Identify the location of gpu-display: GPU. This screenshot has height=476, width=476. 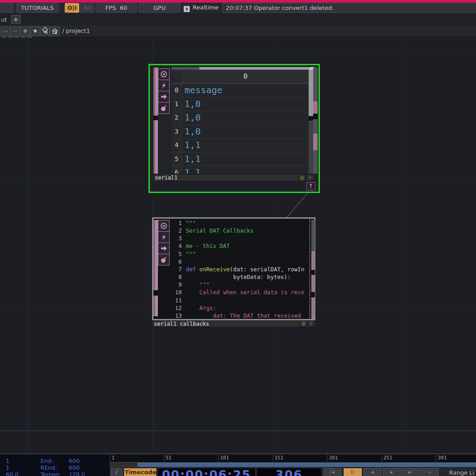
(159, 8).